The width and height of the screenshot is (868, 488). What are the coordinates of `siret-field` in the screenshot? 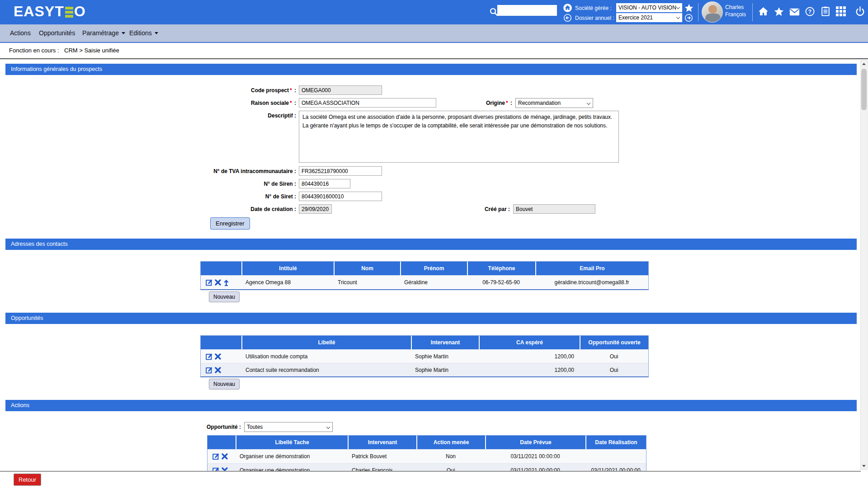 It's located at (340, 196).